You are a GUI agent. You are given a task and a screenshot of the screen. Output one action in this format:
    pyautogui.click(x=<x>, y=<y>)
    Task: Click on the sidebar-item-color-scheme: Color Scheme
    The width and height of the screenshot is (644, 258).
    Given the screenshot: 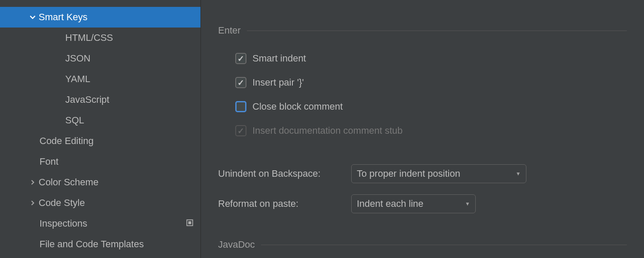 What is the action you would take?
    pyautogui.click(x=100, y=182)
    